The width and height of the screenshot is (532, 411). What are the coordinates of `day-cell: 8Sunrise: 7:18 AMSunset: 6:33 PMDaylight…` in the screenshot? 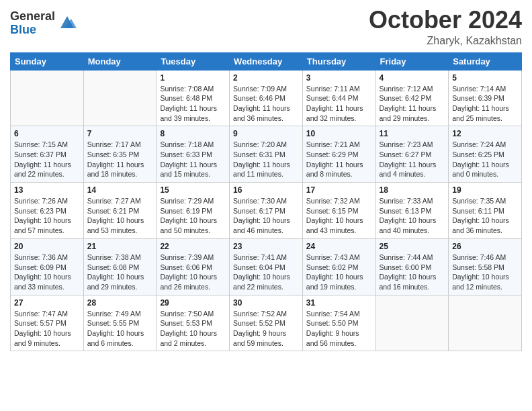 It's located at (193, 154).